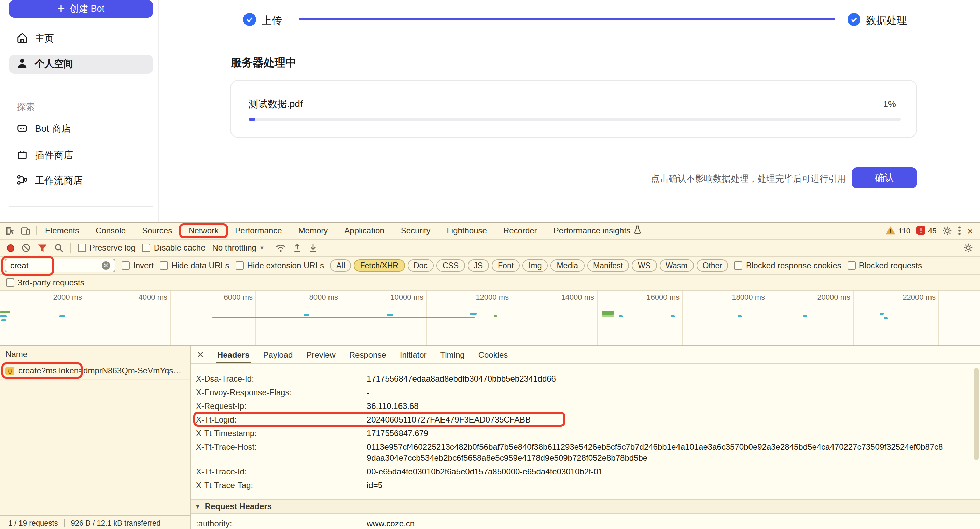 The image size is (980, 529). Describe the element at coordinates (535, 265) in the screenshot. I see `filter-pill-img: Img` at that location.